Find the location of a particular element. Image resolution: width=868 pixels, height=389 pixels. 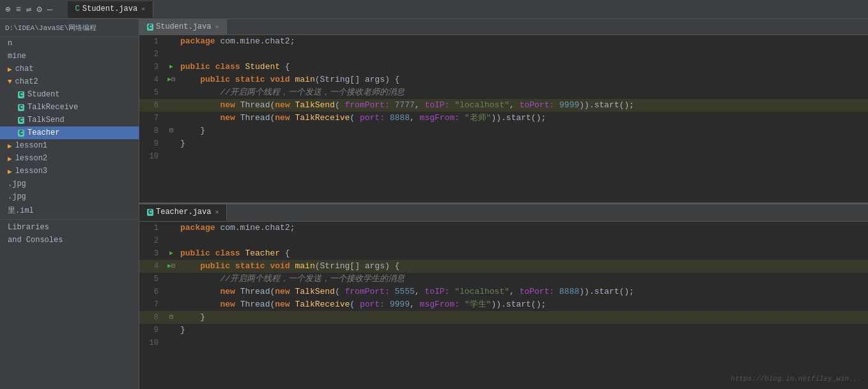

editor-tab-student: C Student.java ✕ is located at coordinates (183, 27).